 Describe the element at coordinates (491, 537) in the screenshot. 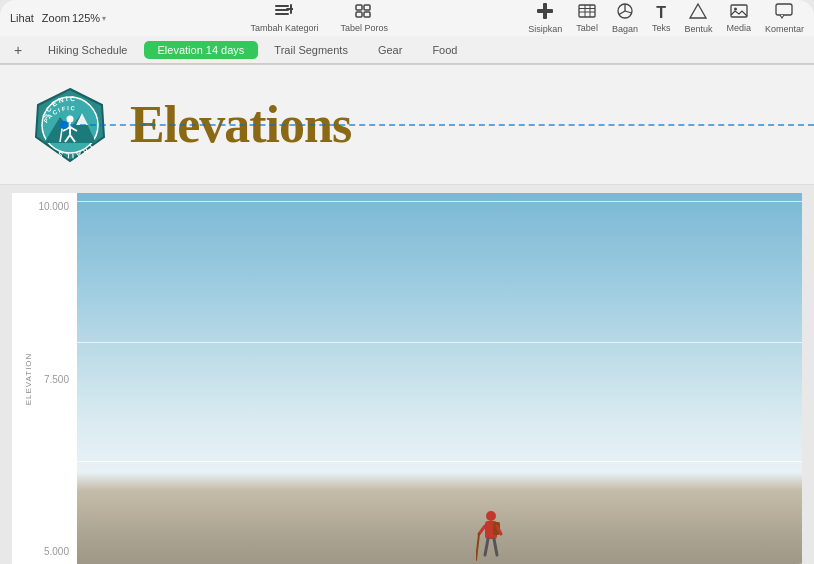

I see `hiker-figure` at that location.